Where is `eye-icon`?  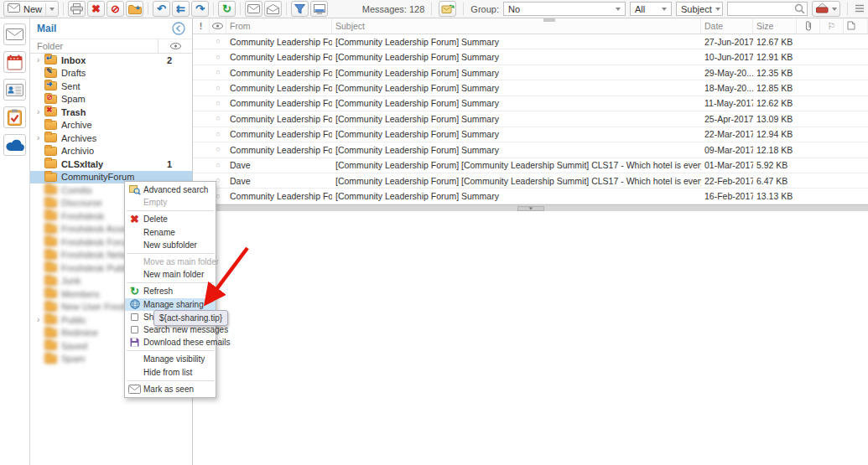
eye-icon is located at coordinates (175, 46).